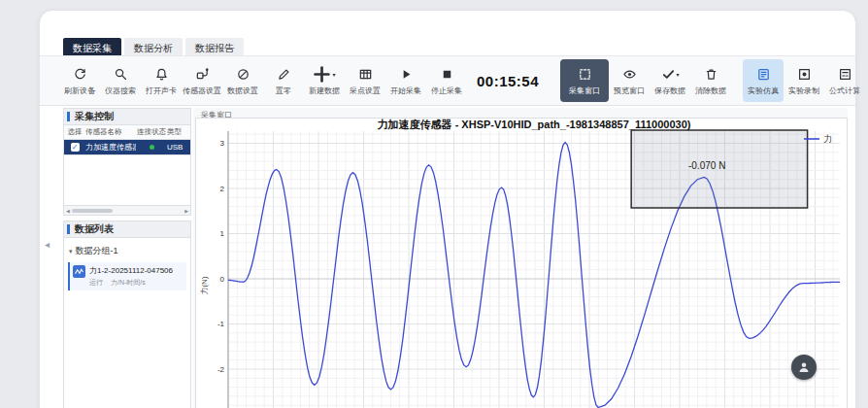 The height and width of the screenshot is (408, 868). I want to click on toolbar-button-label: 预览窗口, so click(629, 91).